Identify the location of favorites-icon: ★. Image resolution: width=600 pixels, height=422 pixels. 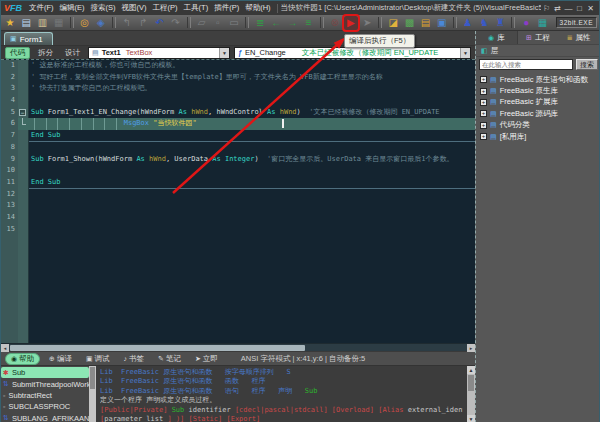
(10, 23).